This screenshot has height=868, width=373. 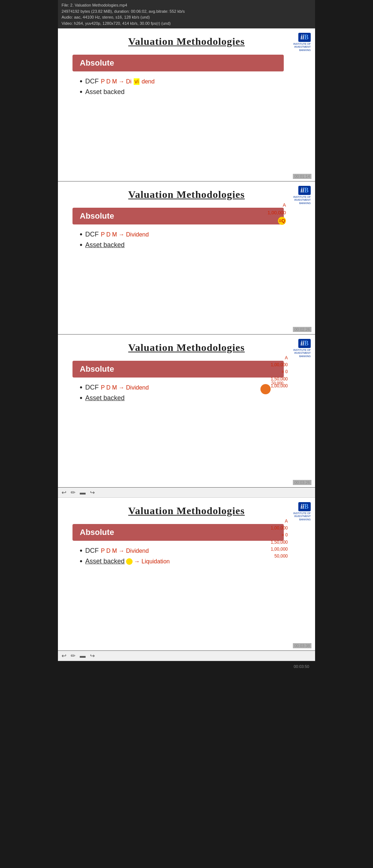 I want to click on slide-2-content: iiB INSTITUTE OFINVESTMENT BANKING A 1,0…, so click(x=186, y=253).